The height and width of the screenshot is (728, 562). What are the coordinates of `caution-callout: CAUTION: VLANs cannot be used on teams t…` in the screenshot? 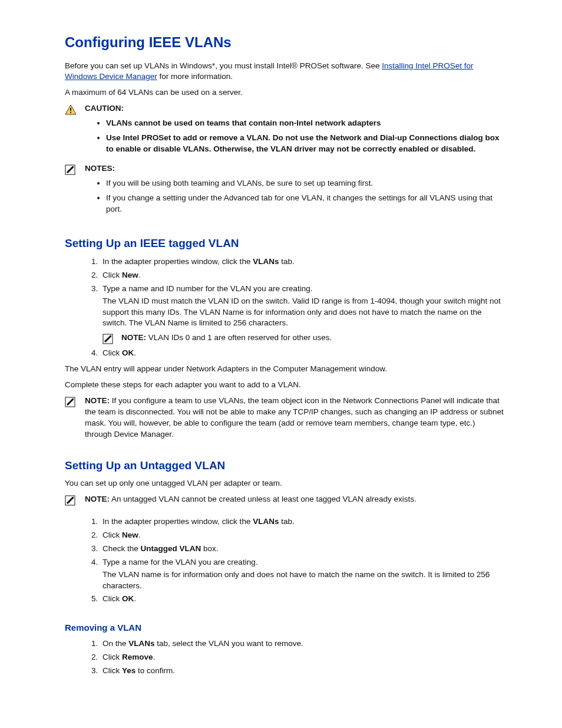 It's located at (285, 131).